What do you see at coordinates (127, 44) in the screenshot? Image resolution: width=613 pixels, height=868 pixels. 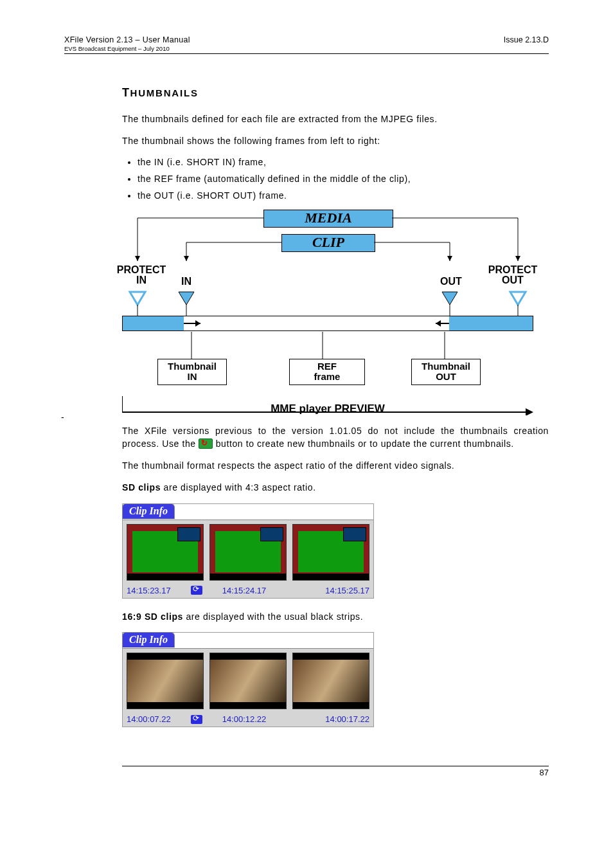 I see `header-left: XFile Version 2.13 – User Manual EVS Bro…` at bounding box center [127, 44].